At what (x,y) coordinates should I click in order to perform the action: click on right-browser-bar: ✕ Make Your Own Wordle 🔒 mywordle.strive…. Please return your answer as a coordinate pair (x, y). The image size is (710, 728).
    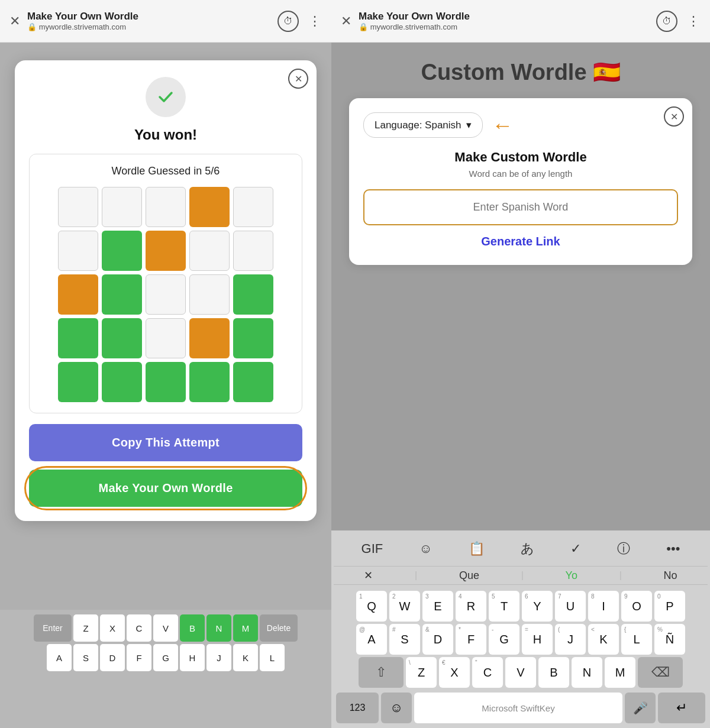
    Looking at the image, I should click on (521, 21).